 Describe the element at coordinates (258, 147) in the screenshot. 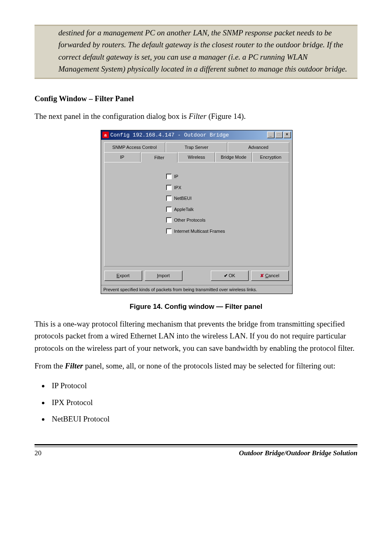

I see `tab-advanced: Advanced` at that location.